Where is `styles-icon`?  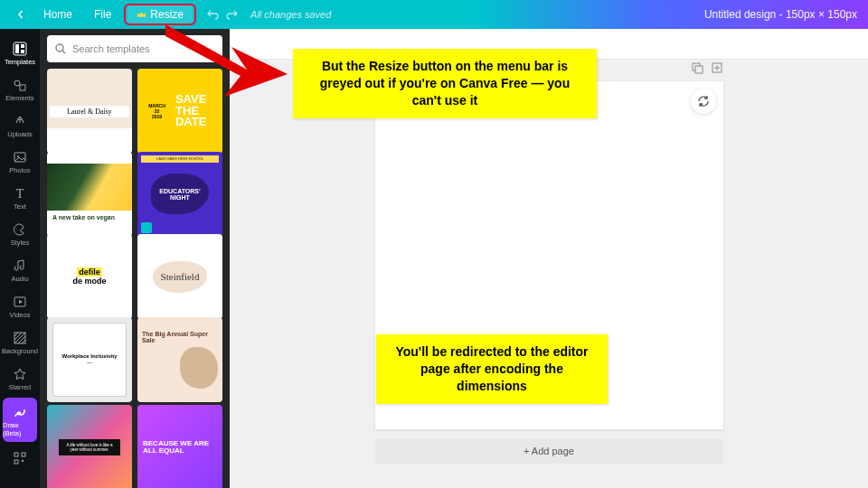 styles-icon is located at coordinates (20, 230).